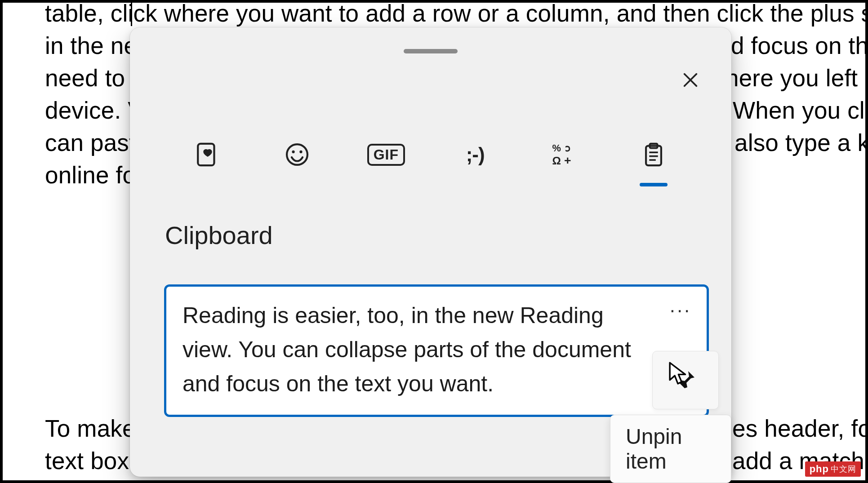  I want to click on clipboard-item-text: Reading is easier, too, in the new Readi…, so click(418, 350).